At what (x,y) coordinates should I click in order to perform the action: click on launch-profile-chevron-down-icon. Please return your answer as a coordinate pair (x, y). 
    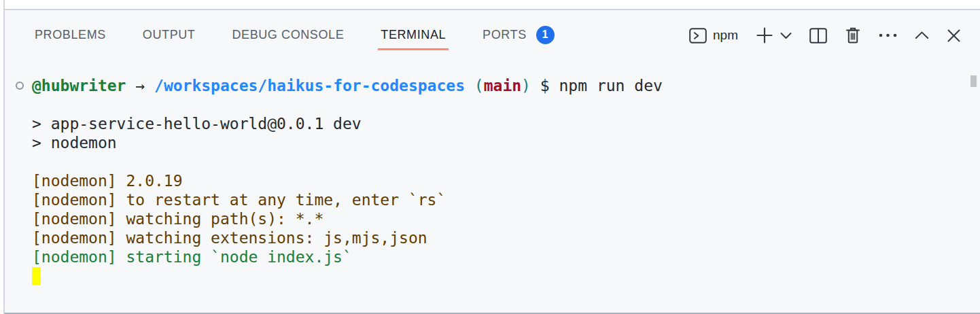
    Looking at the image, I should click on (786, 35).